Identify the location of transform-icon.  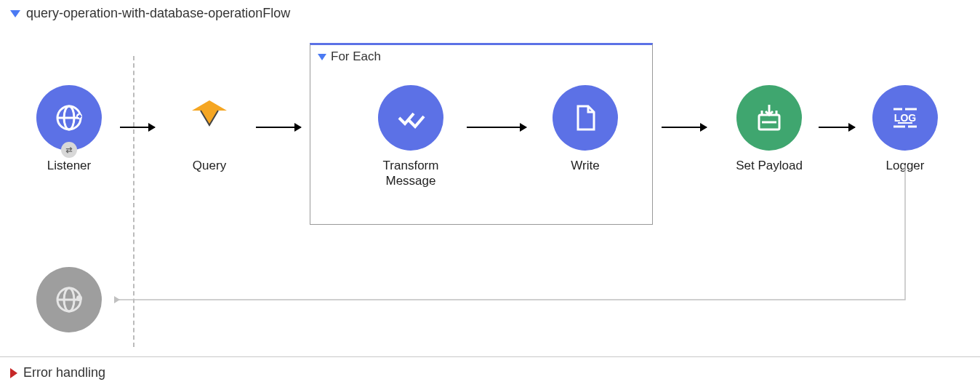
(411, 118).